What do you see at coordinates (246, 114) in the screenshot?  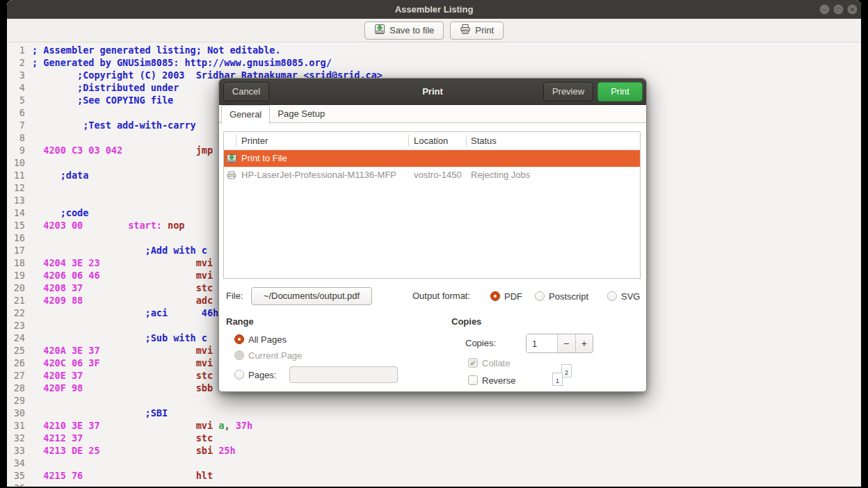 I see `tab-general: General` at bounding box center [246, 114].